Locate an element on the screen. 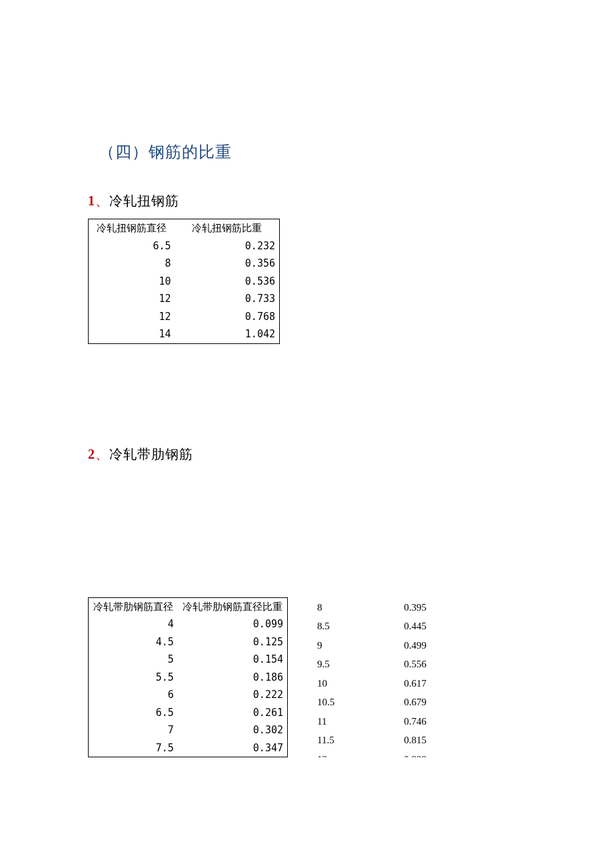  table-row: 11.50.815 is located at coordinates (408, 740).